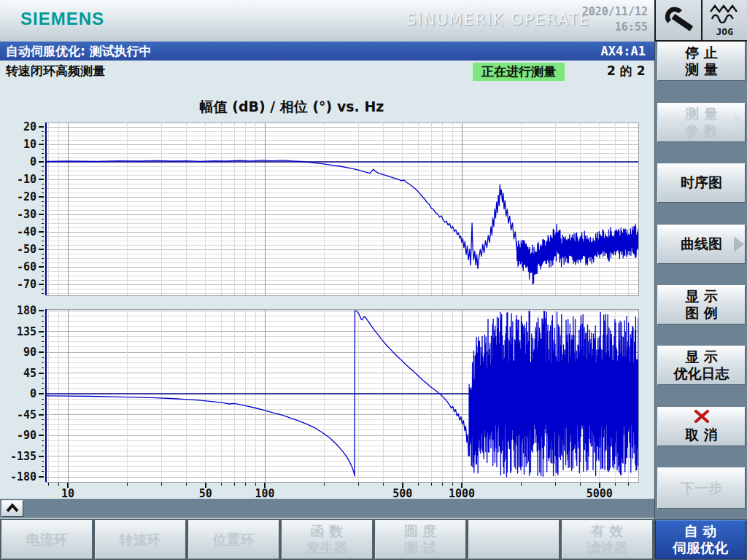 This screenshot has width=747, height=560. What do you see at coordinates (702, 489) in the screenshot?
I see `softkey-next-step: 下一步` at bounding box center [702, 489].